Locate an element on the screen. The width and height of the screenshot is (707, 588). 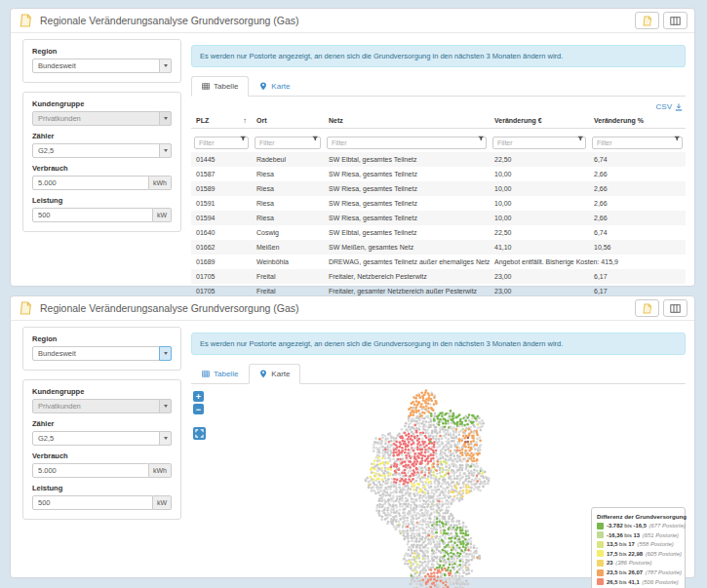
cell-plz: 01445 is located at coordinates (221, 160).